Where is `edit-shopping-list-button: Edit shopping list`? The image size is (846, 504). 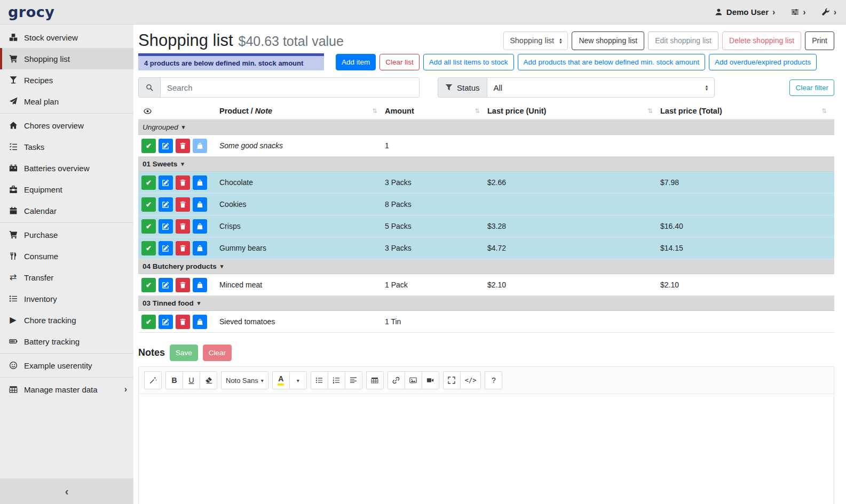 edit-shopping-list-button: Edit shopping list is located at coordinates (683, 41).